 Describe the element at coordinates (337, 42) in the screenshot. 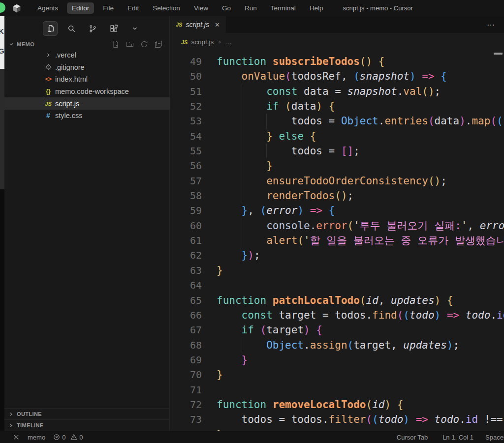

I see `breadcrumb: JS script.js ...` at that location.